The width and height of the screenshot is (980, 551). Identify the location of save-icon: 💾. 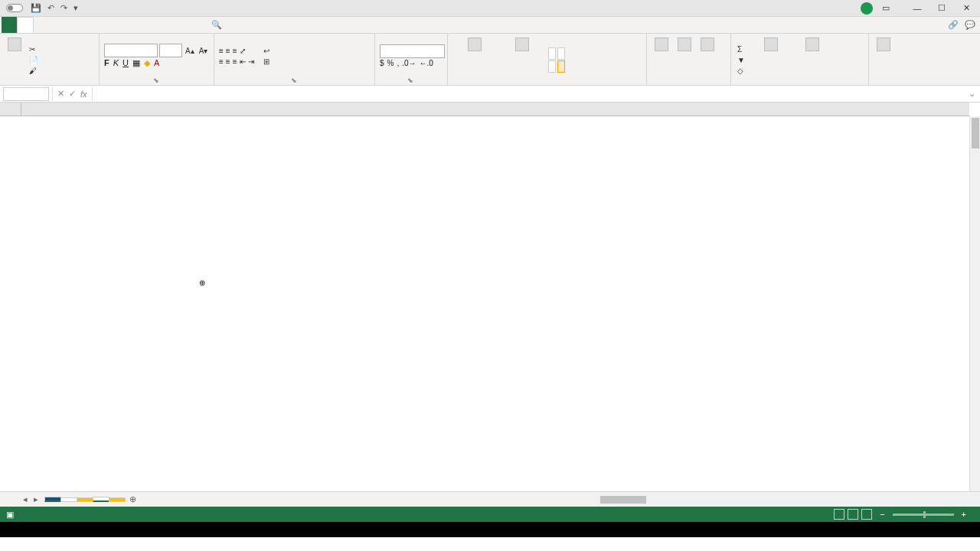
(36, 8).